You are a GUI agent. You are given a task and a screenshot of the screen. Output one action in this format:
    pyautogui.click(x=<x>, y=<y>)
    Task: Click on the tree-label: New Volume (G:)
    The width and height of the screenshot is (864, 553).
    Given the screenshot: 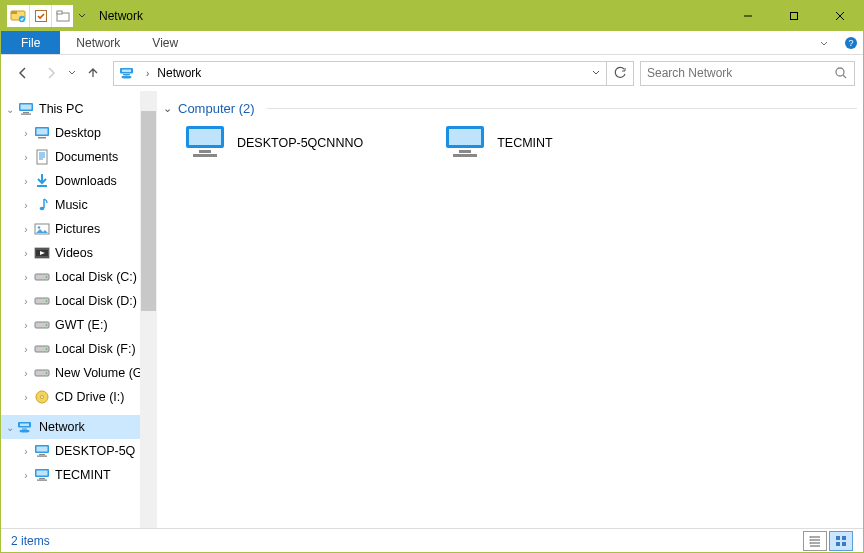 What is the action you would take?
    pyautogui.click(x=102, y=373)
    